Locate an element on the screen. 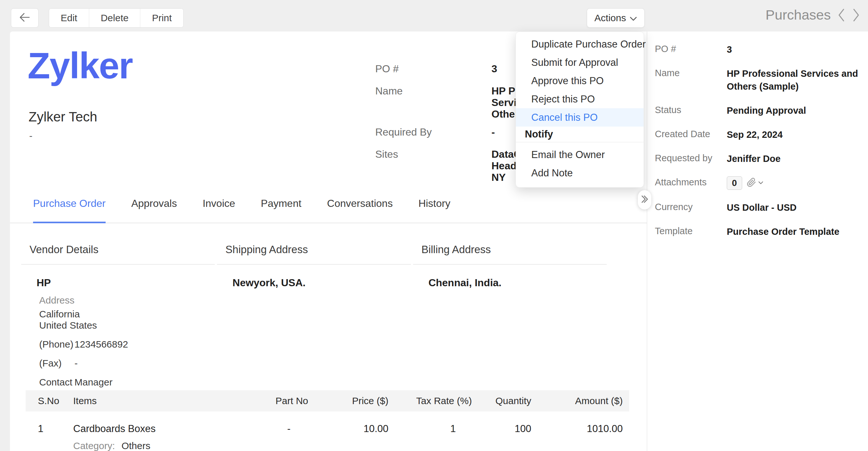 The height and width of the screenshot is (451, 868). table-row: 1 Cardboards Boxes Category: Others - 10… is located at coordinates (328, 431).